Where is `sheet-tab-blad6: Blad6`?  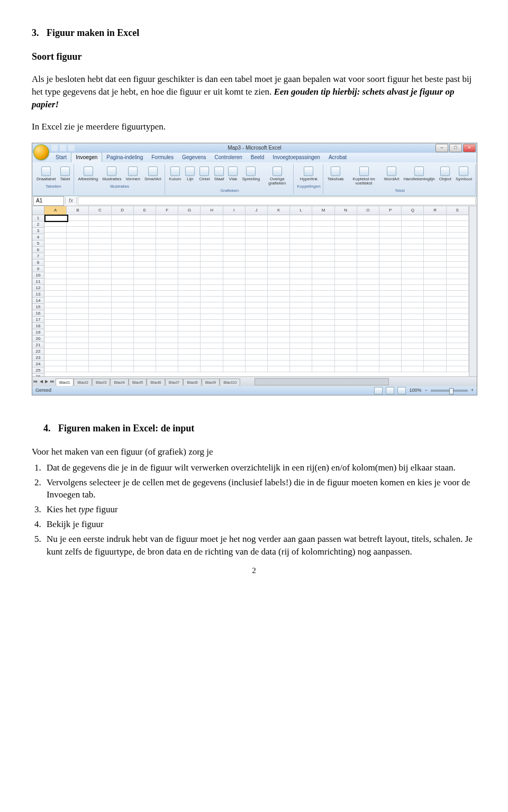
sheet-tab-blad6: Blad6 is located at coordinates (156, 382).